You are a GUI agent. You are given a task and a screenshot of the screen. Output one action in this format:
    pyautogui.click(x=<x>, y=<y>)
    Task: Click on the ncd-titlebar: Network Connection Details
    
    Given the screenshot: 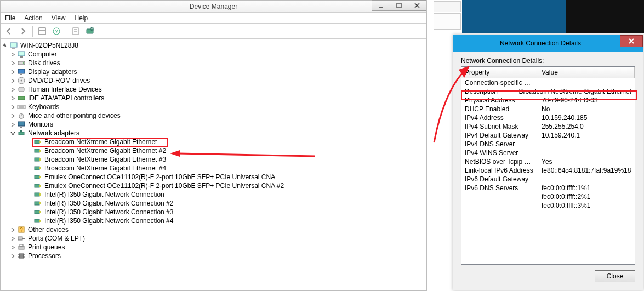 What is the action you would take?
    pyautogui.click(x=548, y=43)
    